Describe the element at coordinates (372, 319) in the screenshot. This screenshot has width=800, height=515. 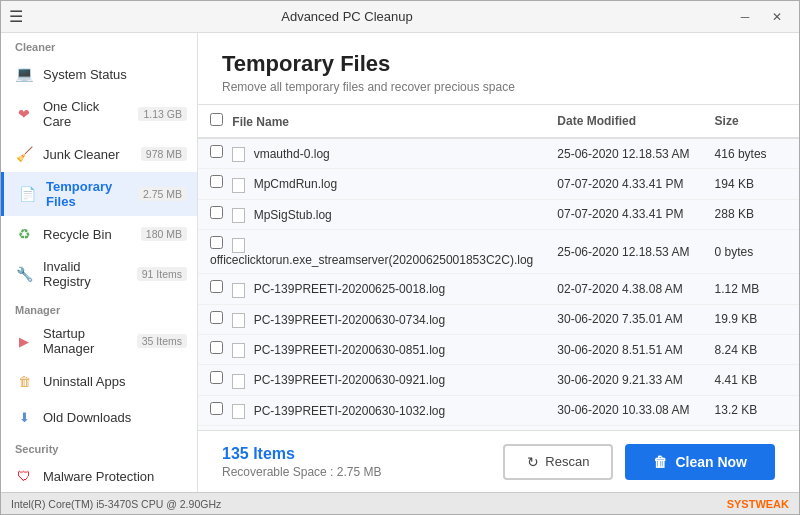
I see `file-name-cell: PC-139PREETI-20200630-0734.log` at that location.